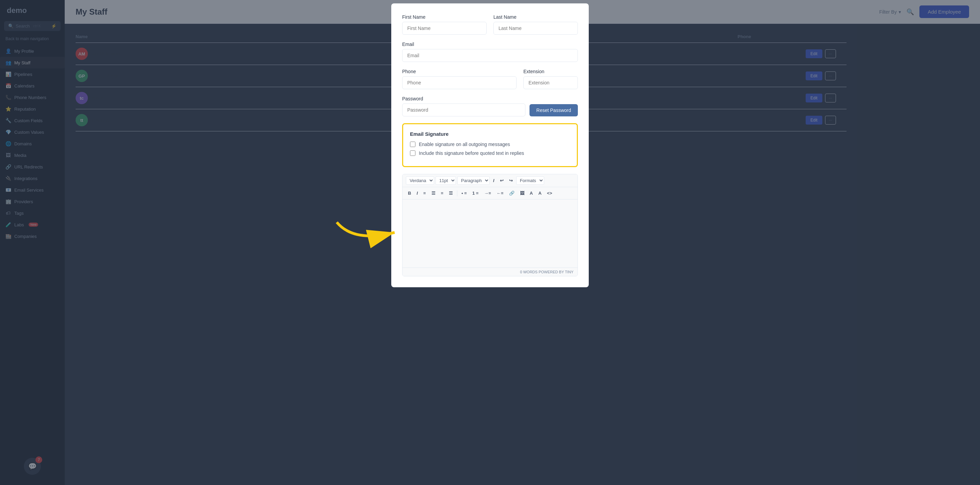 The image size is (980, 485). I want to click on align-right-btn: ≡, so click(442, 193).